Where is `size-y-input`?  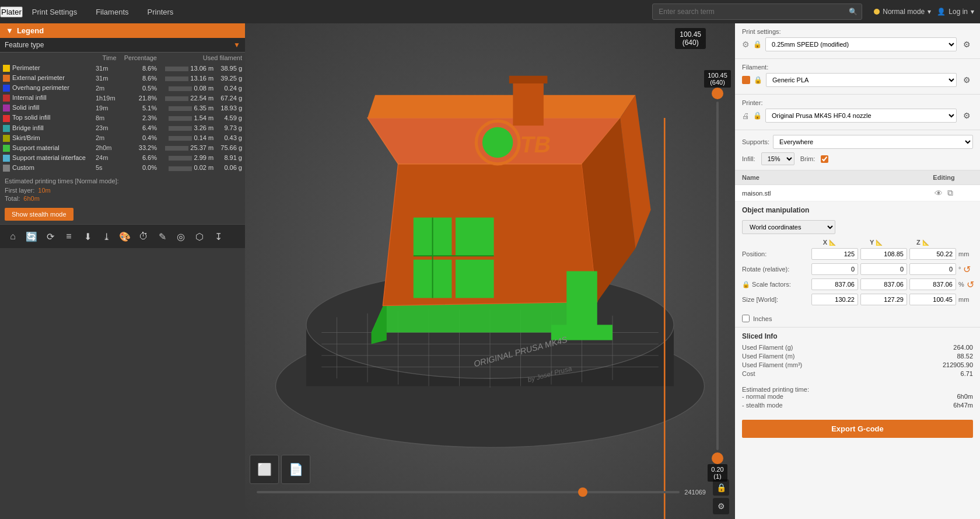
size-y-input is located at coordinates (884, 299).